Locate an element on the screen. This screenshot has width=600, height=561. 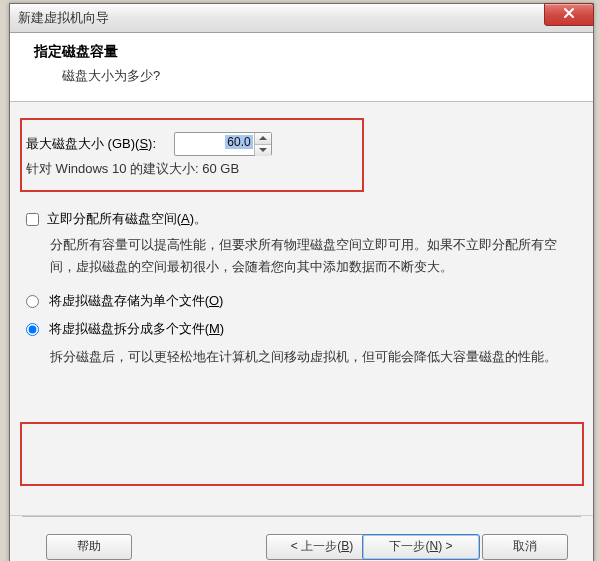
disk-size-row: 最大磁盘大小 (GB)(S): 60.0 is located at coordinates (149, 144).